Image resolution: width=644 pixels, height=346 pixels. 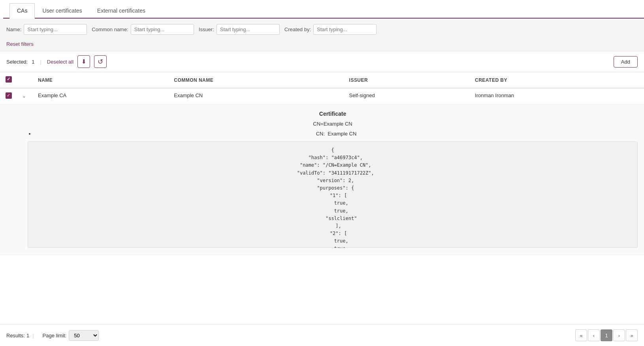 What do you see at coordinates (62, 11) in the screenshot?
I see `tab-user-certificates: User certificates` at bounding box center [62, 11].